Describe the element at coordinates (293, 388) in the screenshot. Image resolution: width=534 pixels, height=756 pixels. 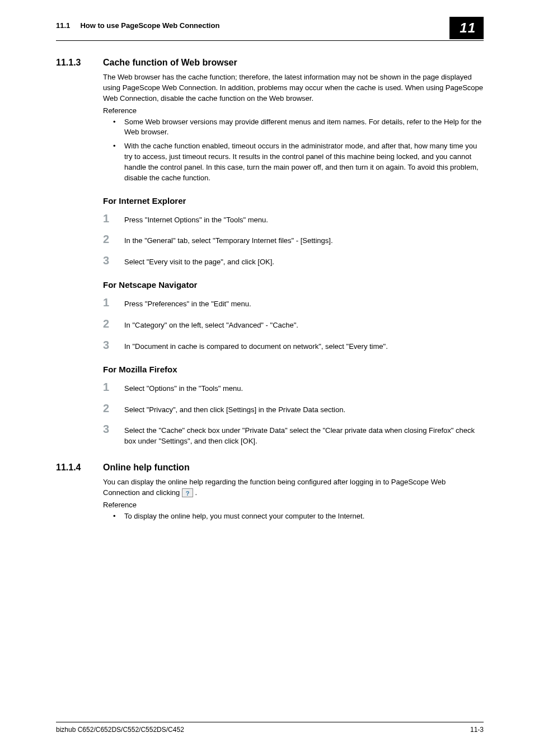
I see `step-row: 1 Select "Options" in the "Tools" menu.` at that location.